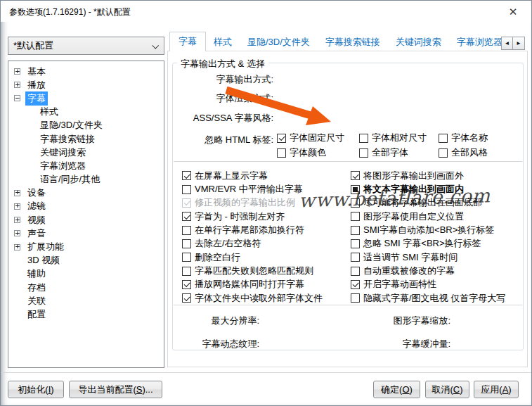 The image size is (532, 406). Describe the element at coordinates (513, 12) in the screenshot. I see `close-icon: ✕` at that location.